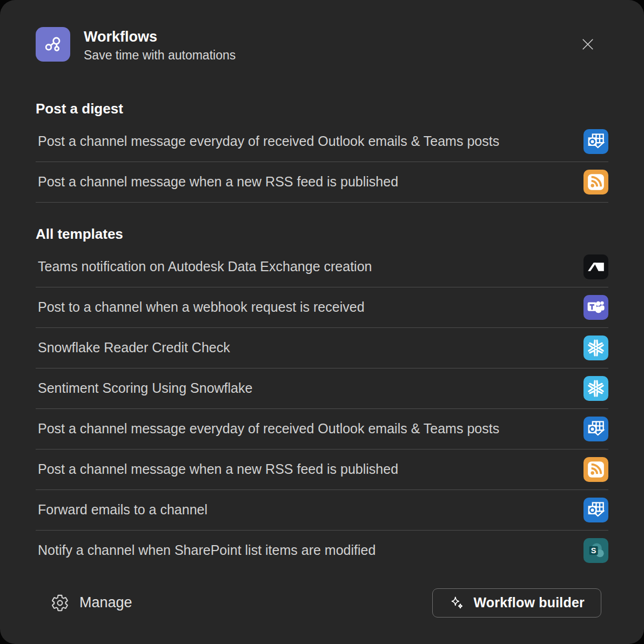  I want to click on sharepoint-icon: S, so click(596, 551).